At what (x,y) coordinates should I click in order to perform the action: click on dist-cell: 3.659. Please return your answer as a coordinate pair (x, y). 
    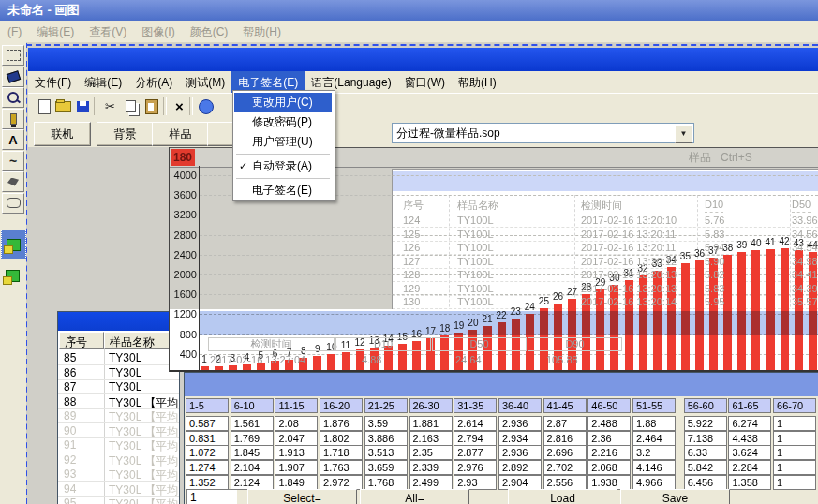
    Looking at the image, I should click on (386, 467).